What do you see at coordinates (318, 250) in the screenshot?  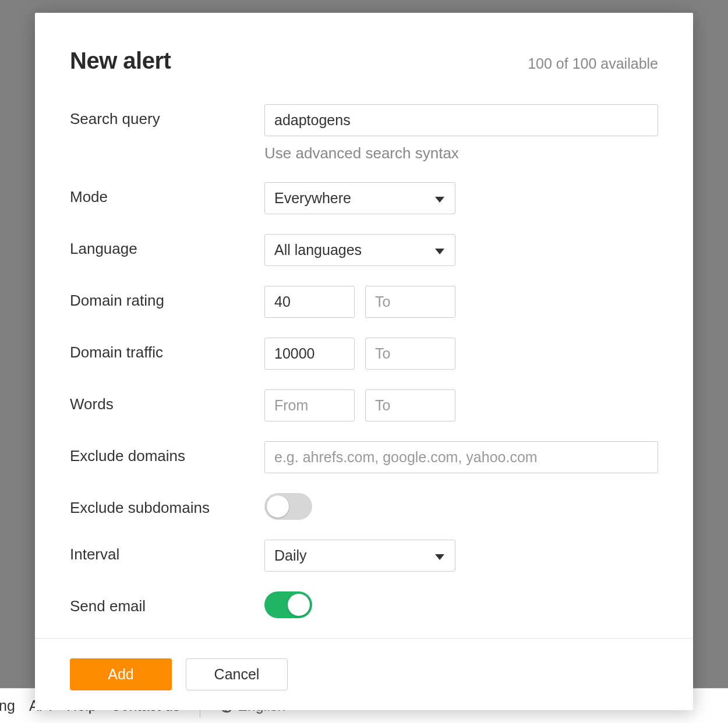 I see `language-select-value: All languages` at bounding box center [318, 250].